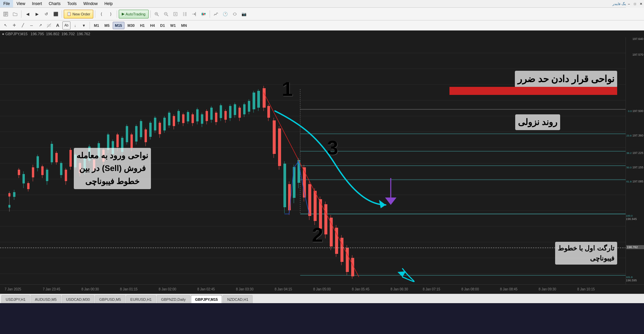 The image size is (644, 334). What do you see at coordinates (533, 91) in the screenshot?
I see `stop-loss-box` at bounding box center [533, 91].